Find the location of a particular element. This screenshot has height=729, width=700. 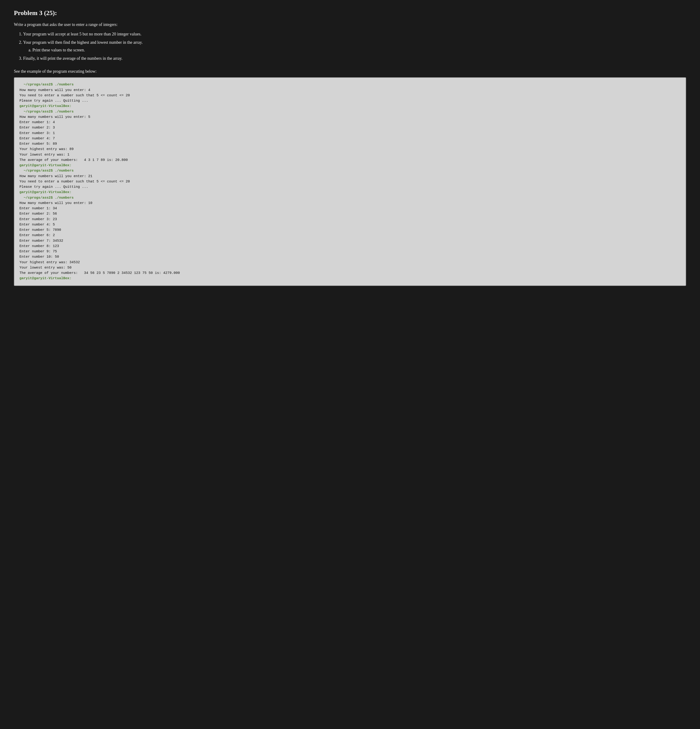

problem-description: Write a program that asks the user to en… is located at coordinates (350, 25).